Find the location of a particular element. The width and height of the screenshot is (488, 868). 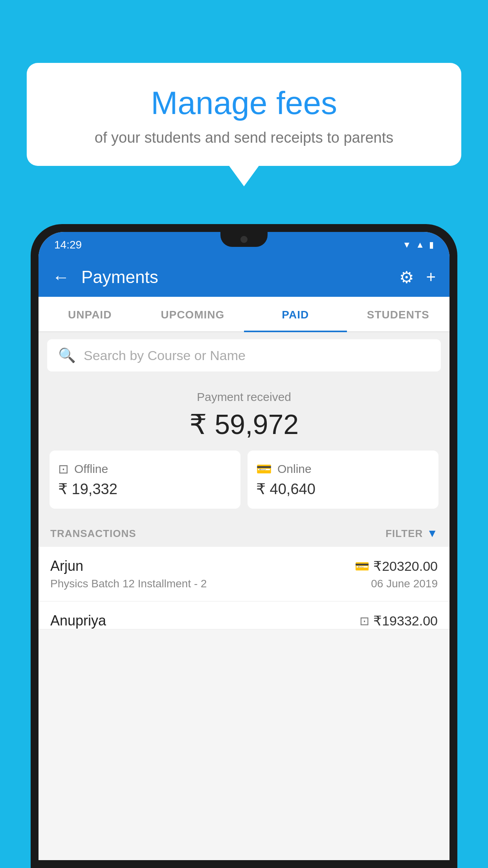

transaction-amount-container-2: ⊡ ₹19332.00 is located at coordinates (398, 621).